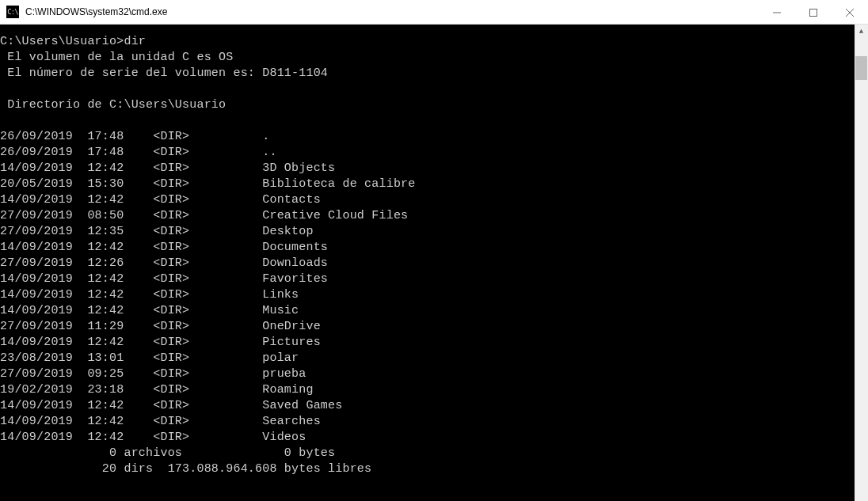 This screenshot has width=868, height=501. Describe the element at coordinates (777, 13) in the screenshot. I see `minimize-button` at that location.